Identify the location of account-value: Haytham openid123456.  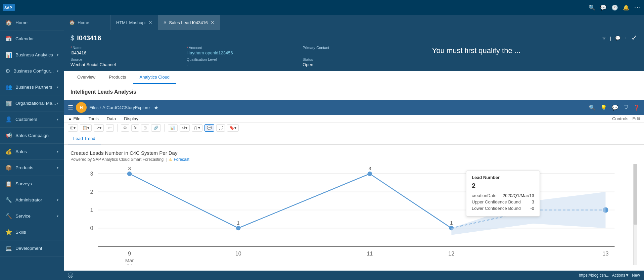
(241, 53).